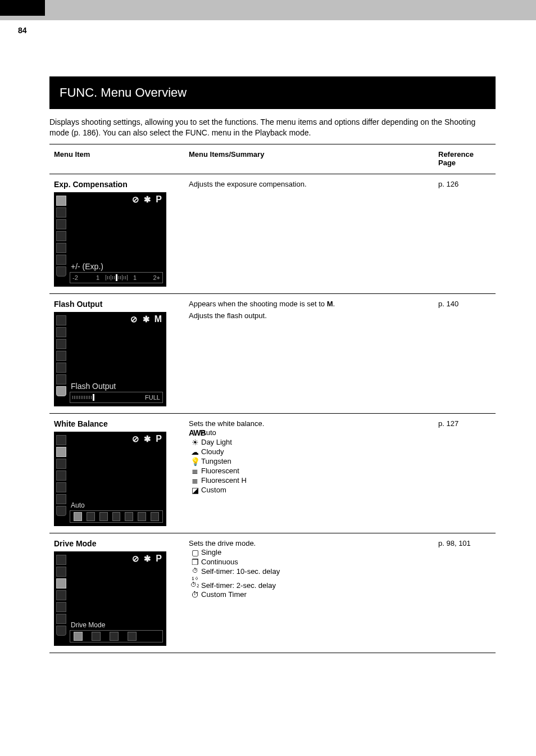 This screenshot has height=756, width=536. What do you see at coordinates (114, 636) in the screenshot?
I see `drive-t10-icon` at bounding box center [114, 636].